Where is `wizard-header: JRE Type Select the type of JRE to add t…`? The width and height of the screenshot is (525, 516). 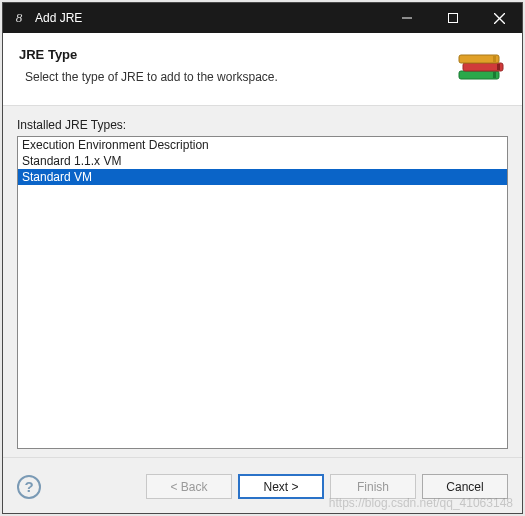
wizard-header: JRE Type Select the type of JRE to add t… is located at coordinates (262, 70).